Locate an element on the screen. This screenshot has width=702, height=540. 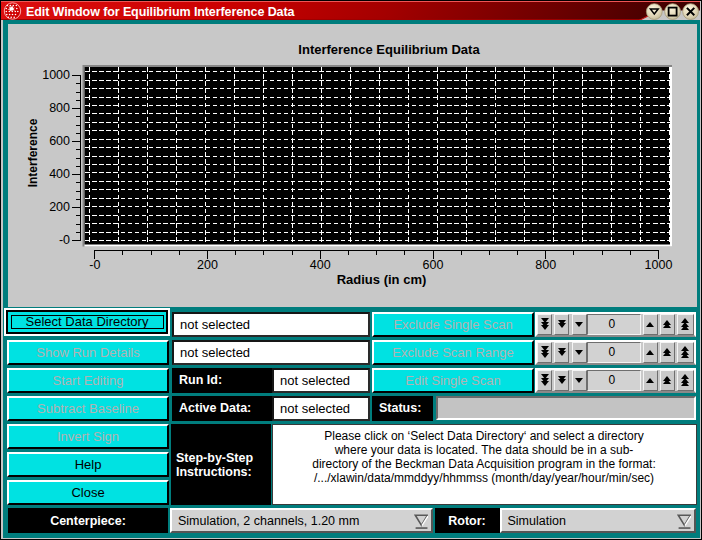
svg-text: Interference is located at coordinates (33, 152).